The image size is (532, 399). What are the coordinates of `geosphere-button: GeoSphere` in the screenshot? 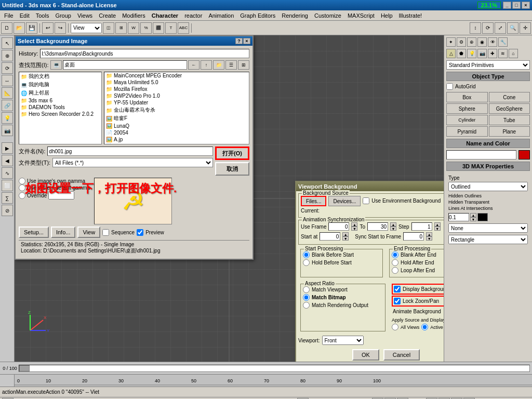 It's located at (510, 109).